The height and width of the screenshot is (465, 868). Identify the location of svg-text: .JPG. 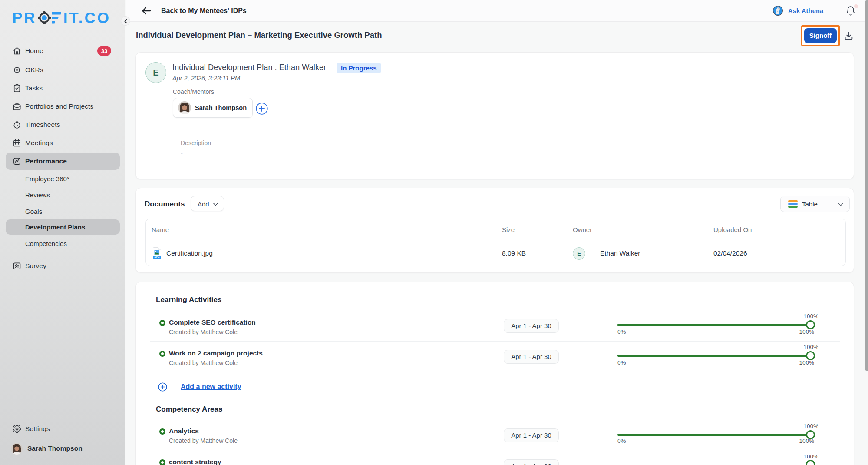
(157, 257).